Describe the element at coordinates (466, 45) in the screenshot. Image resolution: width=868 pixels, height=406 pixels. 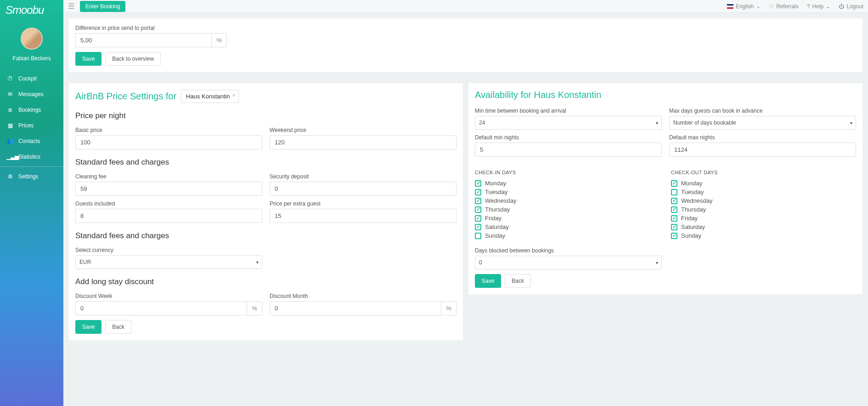
I see `price-diff-panel: Difference in price send to portal % Sav…` at that location.